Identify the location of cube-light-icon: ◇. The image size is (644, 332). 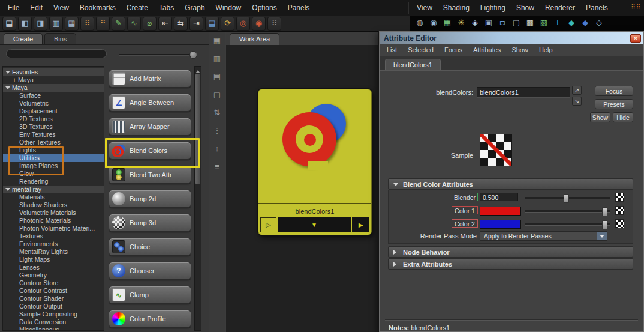
(599, 23).